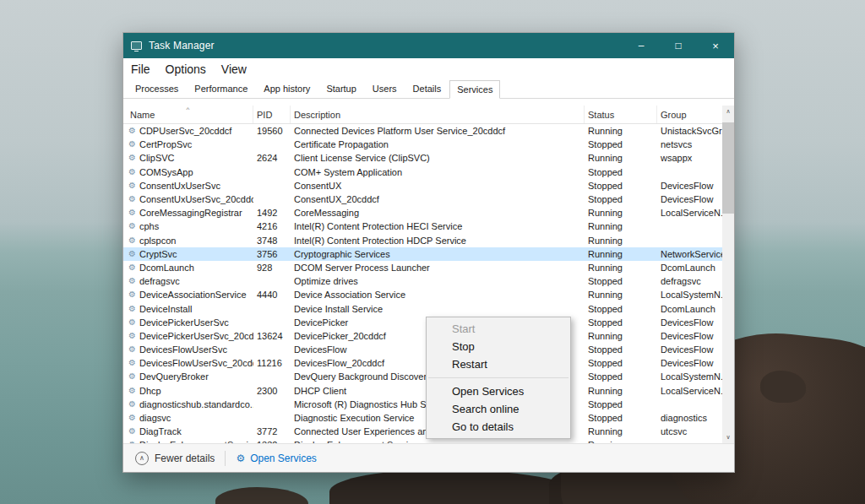 This screenshot has height=504, width=865. What do you see at coordinates (422, 281) in the screenshot?
I see `table-row: ⚙defragsvcOptimize drivesStoppeddefragsv…` at bounding box center [422, 281].